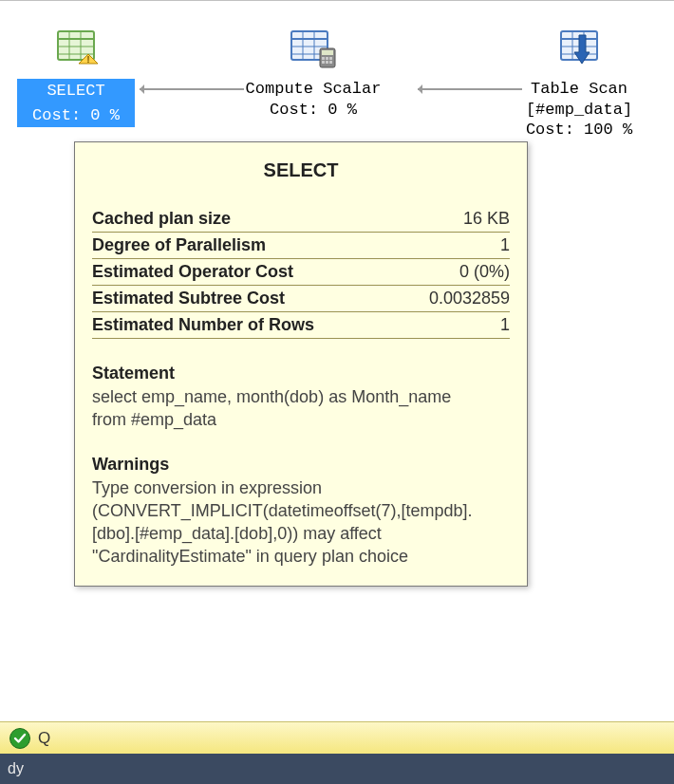  What do you see at coordinates (301, 272) in the screenshot?
I see `tooltip-property-row: Estimated Operator Cost0 (0%)` at bounding box center [301, 272].